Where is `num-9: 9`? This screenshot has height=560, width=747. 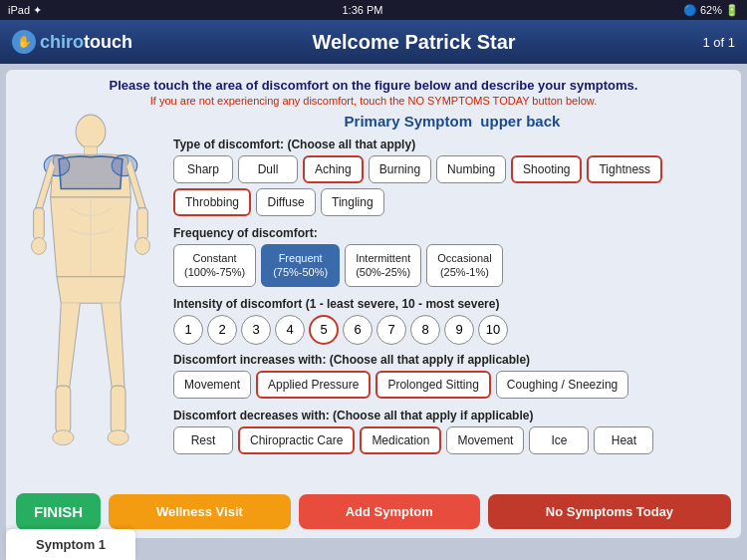
num-9: 9 is located at coordinates (459, 330).